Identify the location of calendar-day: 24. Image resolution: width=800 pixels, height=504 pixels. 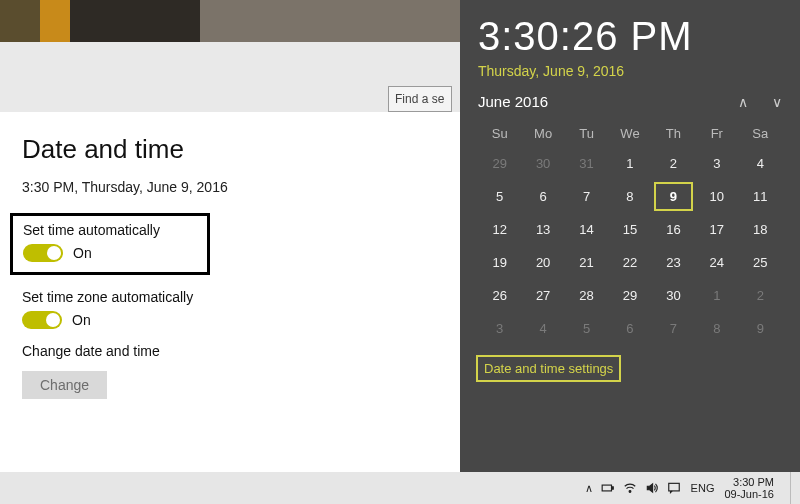
(716, 262).